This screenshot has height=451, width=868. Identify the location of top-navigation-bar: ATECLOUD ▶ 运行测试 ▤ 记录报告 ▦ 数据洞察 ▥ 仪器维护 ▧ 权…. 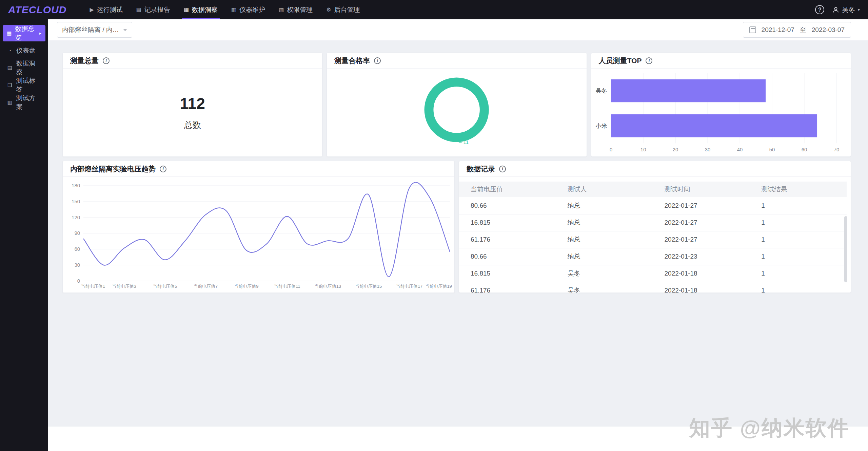
(434, 10).